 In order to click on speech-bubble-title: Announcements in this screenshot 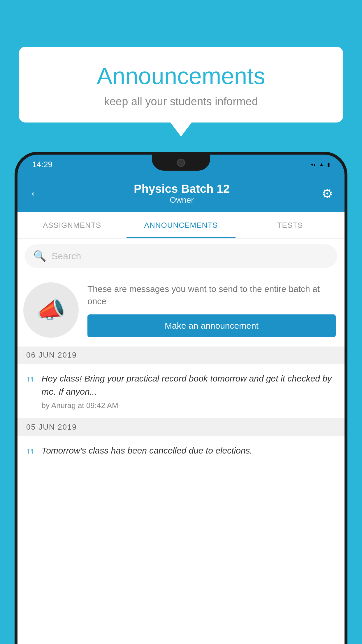, I will do `click(181, 76)`.